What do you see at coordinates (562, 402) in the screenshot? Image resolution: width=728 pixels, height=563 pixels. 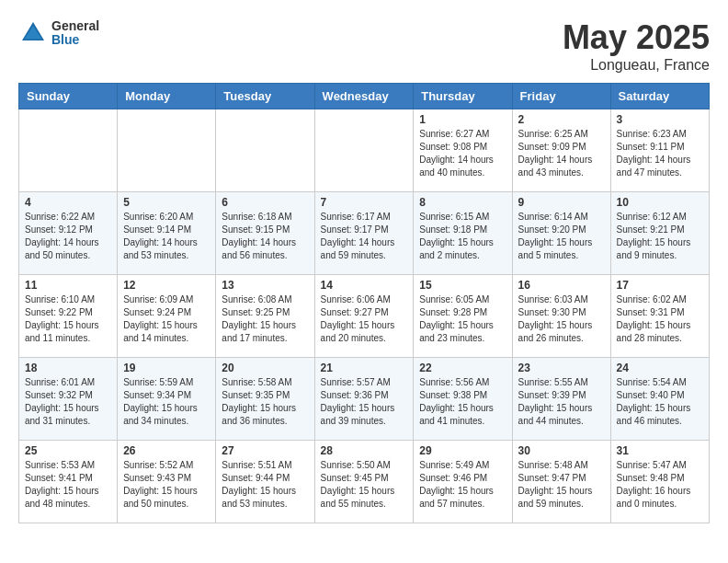 I see `day-info: Sunrise: 5:55 AM Sunset: 9:39 PM Dayligh…` at bounding box center [562, 402].